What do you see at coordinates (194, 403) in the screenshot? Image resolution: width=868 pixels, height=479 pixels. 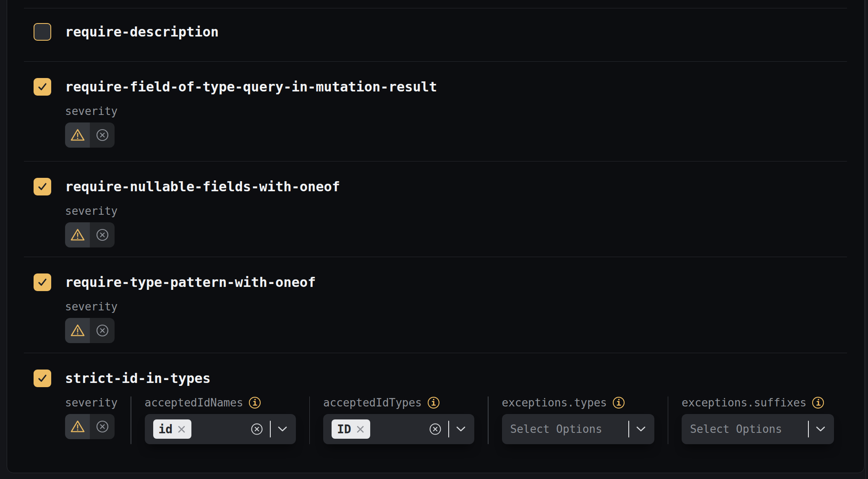 I see `field-label: acceptedIdNames` at bounding box center [194, 403].